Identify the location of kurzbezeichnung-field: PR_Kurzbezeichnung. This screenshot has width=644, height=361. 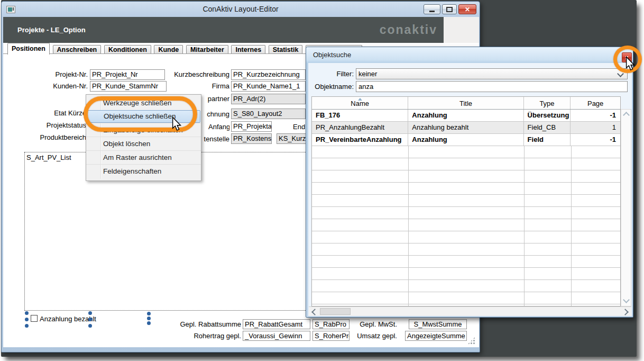
(269, 75).